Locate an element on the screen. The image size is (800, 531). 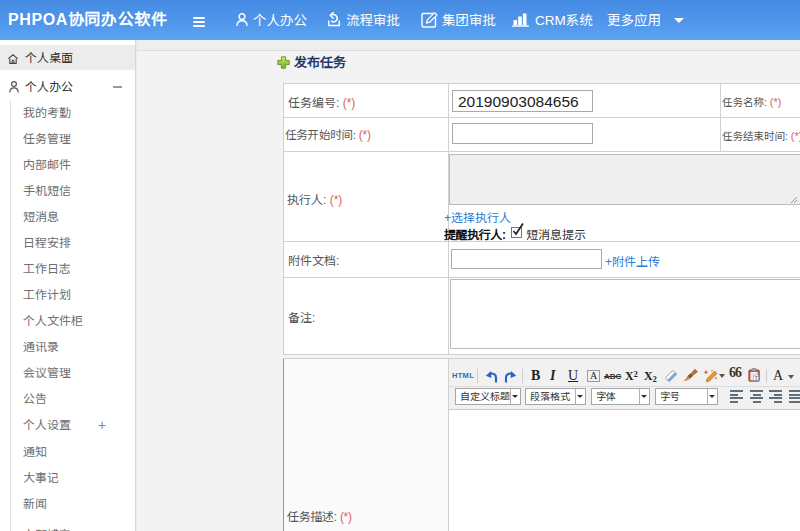
svg-text: T is located at coordinates (757, 378).